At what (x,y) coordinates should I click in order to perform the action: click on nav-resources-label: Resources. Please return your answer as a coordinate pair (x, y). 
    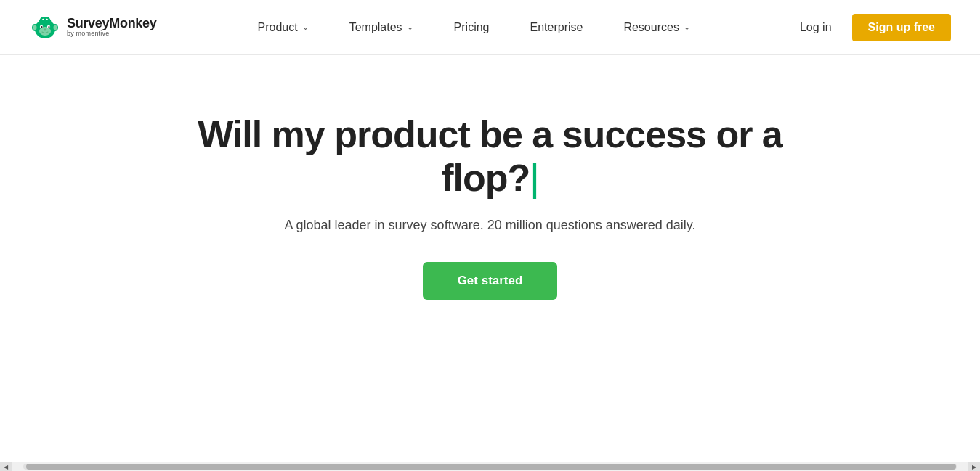
    Looking at the image, I should click on (651, 28).